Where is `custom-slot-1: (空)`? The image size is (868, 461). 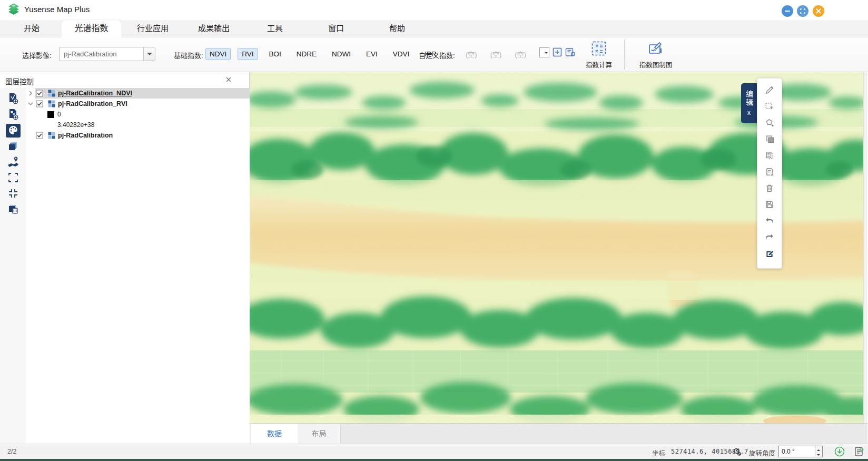 custom-slot-1: (空) is located at coordinates (471, 54).